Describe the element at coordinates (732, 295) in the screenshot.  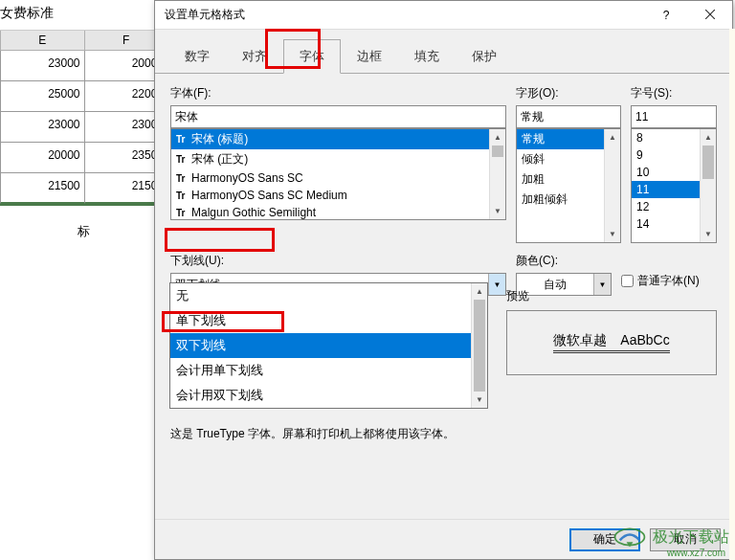
I see `right-panel-edge` at that location.